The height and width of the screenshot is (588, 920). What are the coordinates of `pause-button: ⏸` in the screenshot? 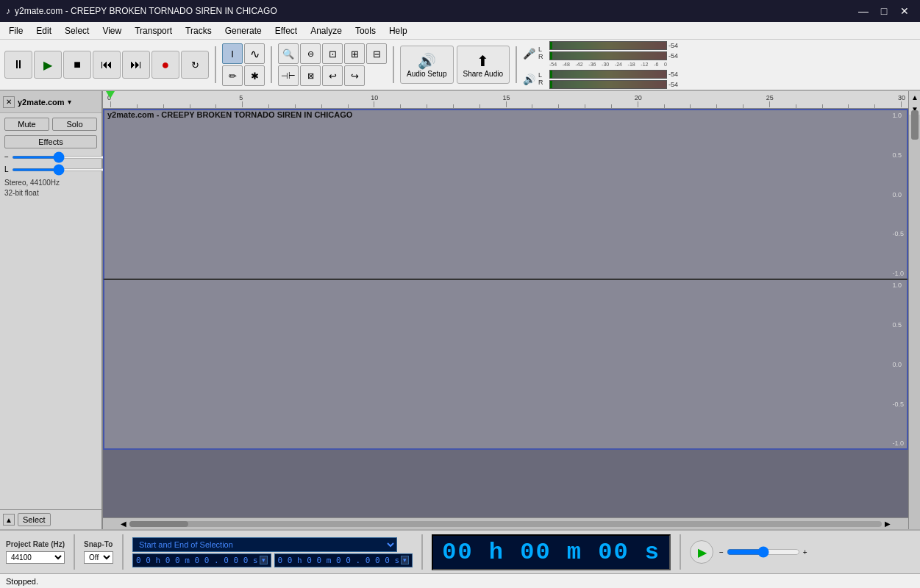 It's located at (18, 65).